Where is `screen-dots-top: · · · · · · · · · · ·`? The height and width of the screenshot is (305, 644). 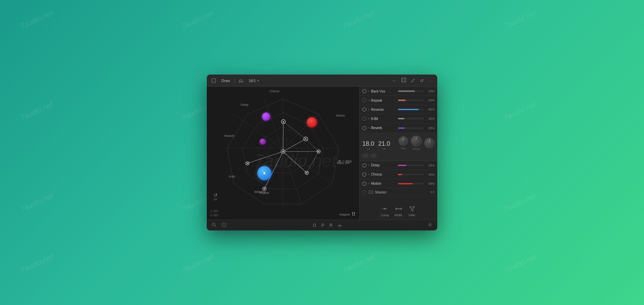 screen-dots-top: · · · · · · · · · · · is located at coordinates (322, 49).